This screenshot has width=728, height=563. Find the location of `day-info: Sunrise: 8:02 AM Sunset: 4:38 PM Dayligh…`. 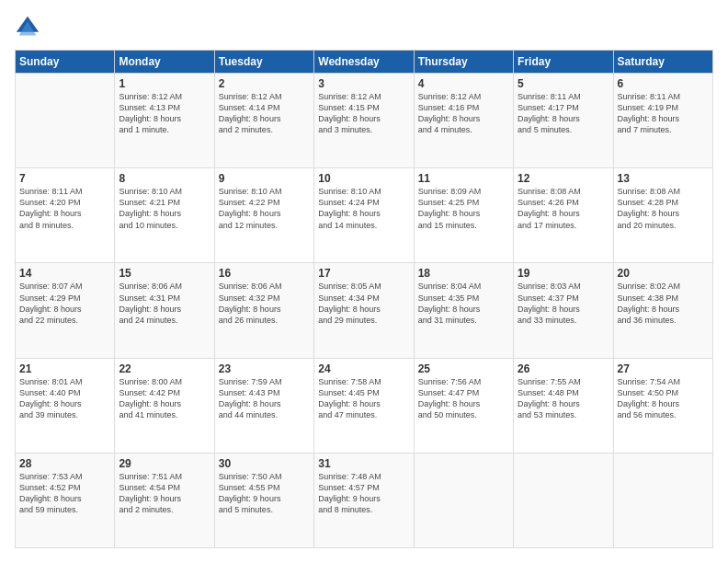

day-info: Sunrise: 8:02 AM Sunset: 4:38 PM Dayligh… is located at coordinates (664, 304).